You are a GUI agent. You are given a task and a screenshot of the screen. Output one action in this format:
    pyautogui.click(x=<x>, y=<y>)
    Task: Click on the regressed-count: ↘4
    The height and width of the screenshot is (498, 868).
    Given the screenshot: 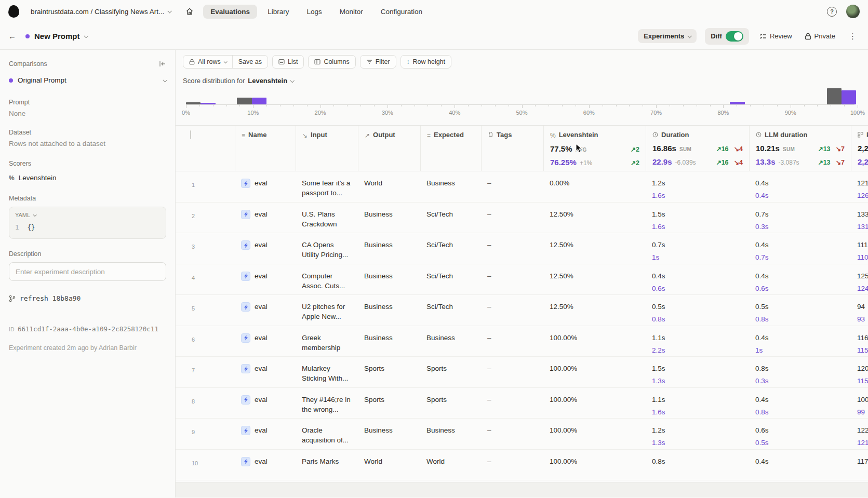 What is the action you would take?
    pyautogui.click(x=739, y=162)
    